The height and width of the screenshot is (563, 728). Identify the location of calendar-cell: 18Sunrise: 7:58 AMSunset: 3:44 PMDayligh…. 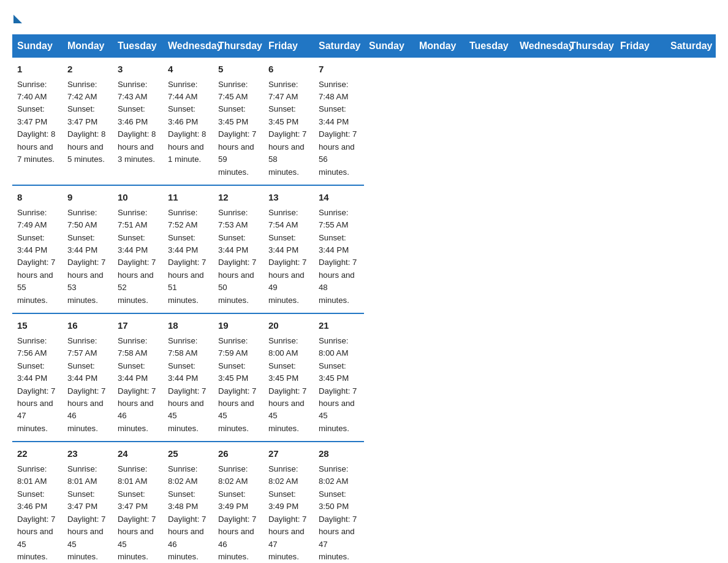
(188, 378).